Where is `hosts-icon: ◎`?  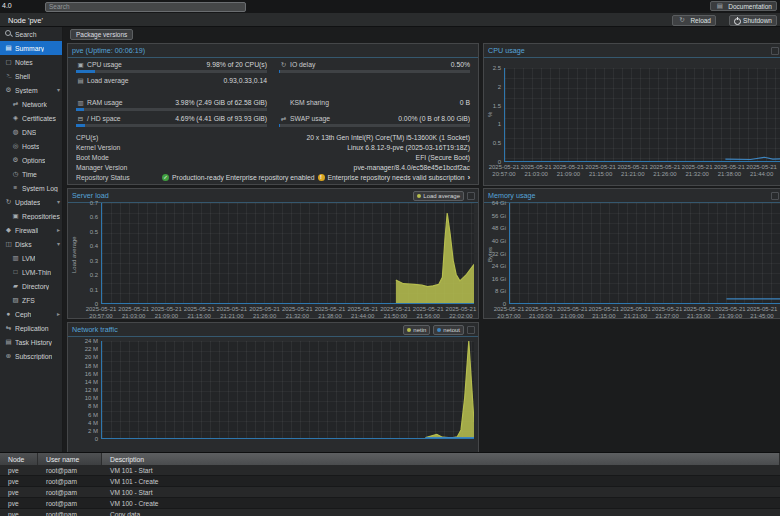 hosts-icon: ◎ is located at coordinates (16, 146).